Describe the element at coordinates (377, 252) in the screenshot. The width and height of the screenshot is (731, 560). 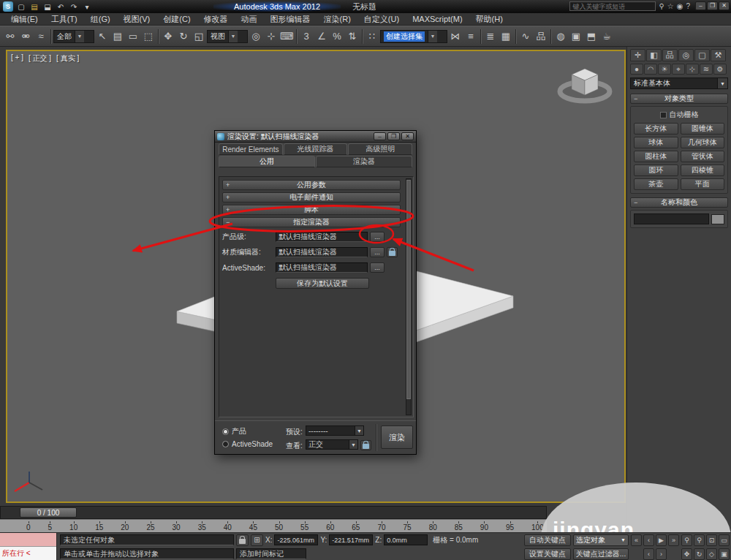
I see `browse-material-renderer-button: ...` at that location.